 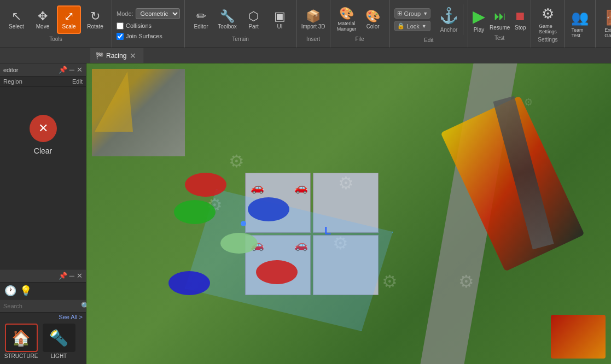 I want to click on play-button: ▶ Play, so click(x=479, y=20).